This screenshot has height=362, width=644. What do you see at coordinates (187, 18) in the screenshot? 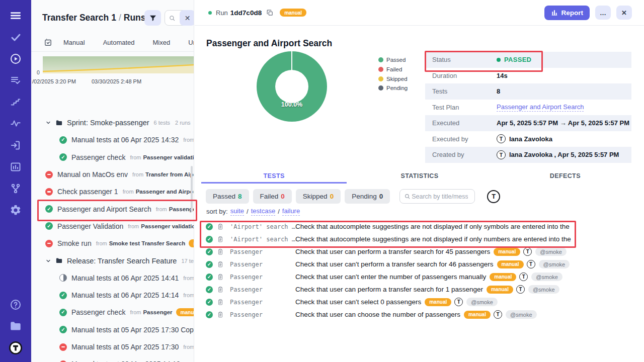
I see `panel-search-close-button: ✕` at bounding box center [187, 18].